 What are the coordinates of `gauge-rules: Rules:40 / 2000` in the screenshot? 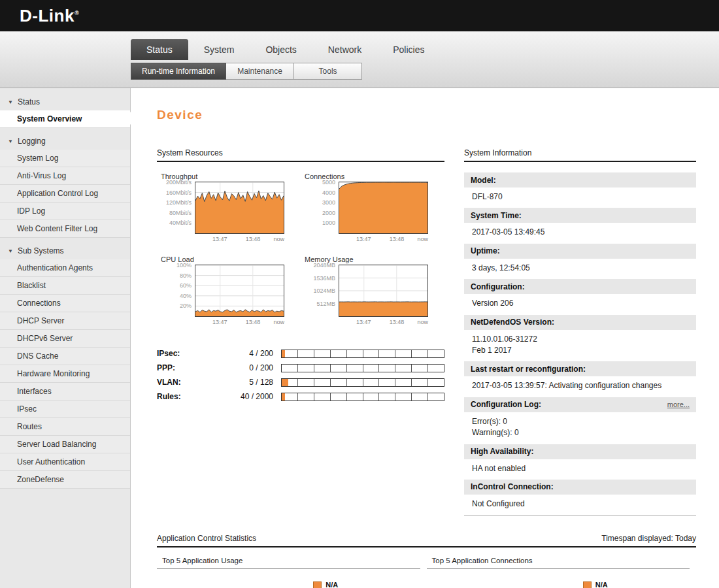 It's located at (301, 397).